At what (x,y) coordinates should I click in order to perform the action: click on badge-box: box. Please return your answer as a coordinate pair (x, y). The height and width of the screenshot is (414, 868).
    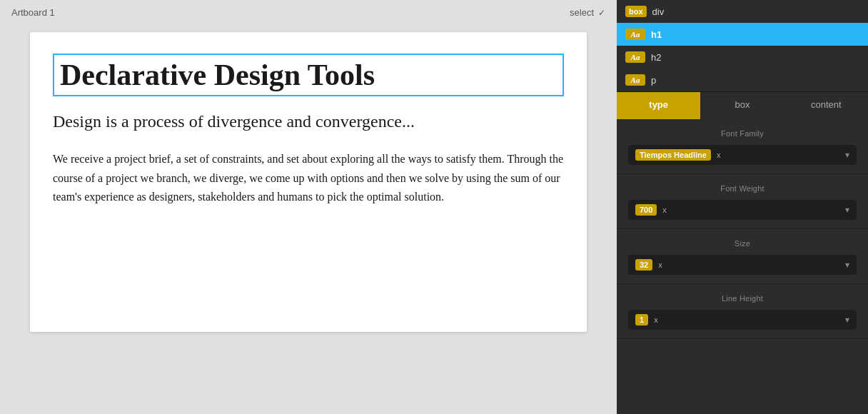
    Looking at the image, I should click on (636, 11).